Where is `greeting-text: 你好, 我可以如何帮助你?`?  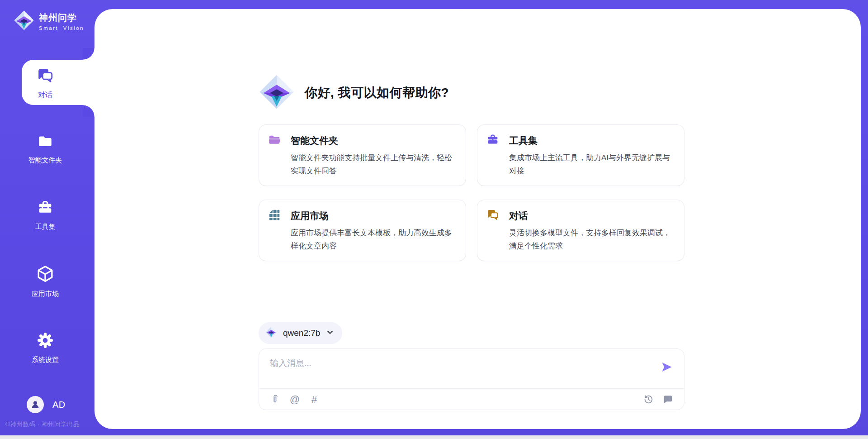
greeting-text: 你好, 我可以如何帮助你? is located at coordinates (377, 93).